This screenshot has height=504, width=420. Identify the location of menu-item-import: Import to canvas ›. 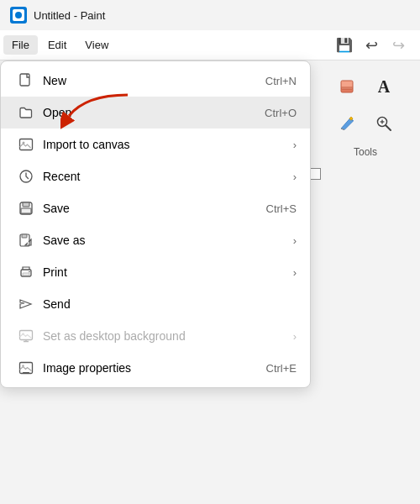
(155, 144).